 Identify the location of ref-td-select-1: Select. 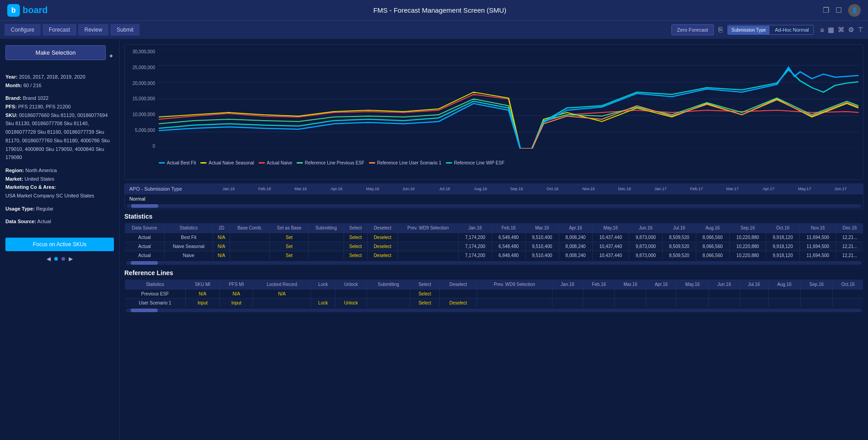
(425, 294).